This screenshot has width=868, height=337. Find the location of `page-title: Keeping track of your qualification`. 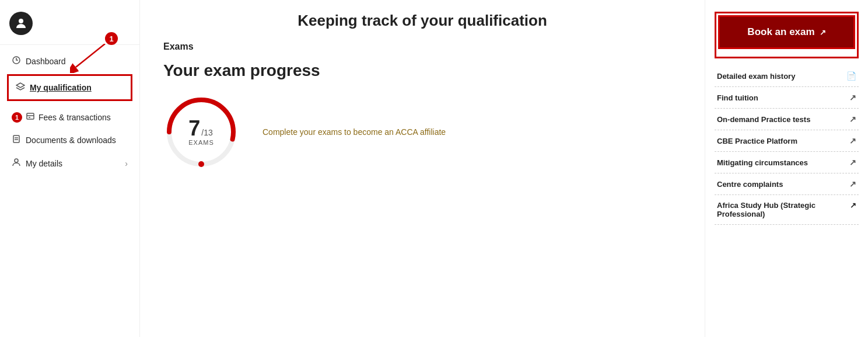

page-title: Keeping track of your qualification is located at coordinates (422, 21).